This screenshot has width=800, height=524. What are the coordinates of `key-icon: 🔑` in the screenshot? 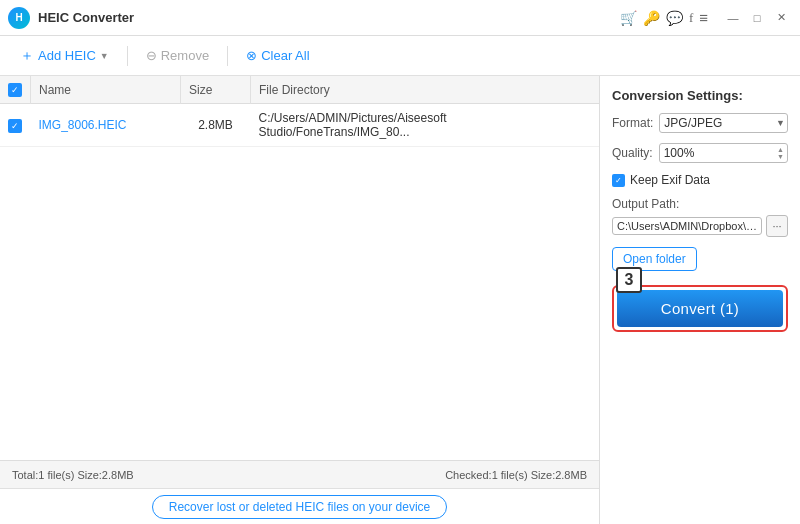 It's located at (652, 18).